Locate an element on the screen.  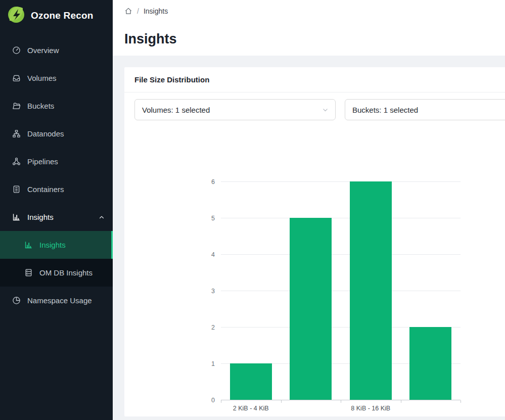
container-icon is located at coordinates (16, 189).